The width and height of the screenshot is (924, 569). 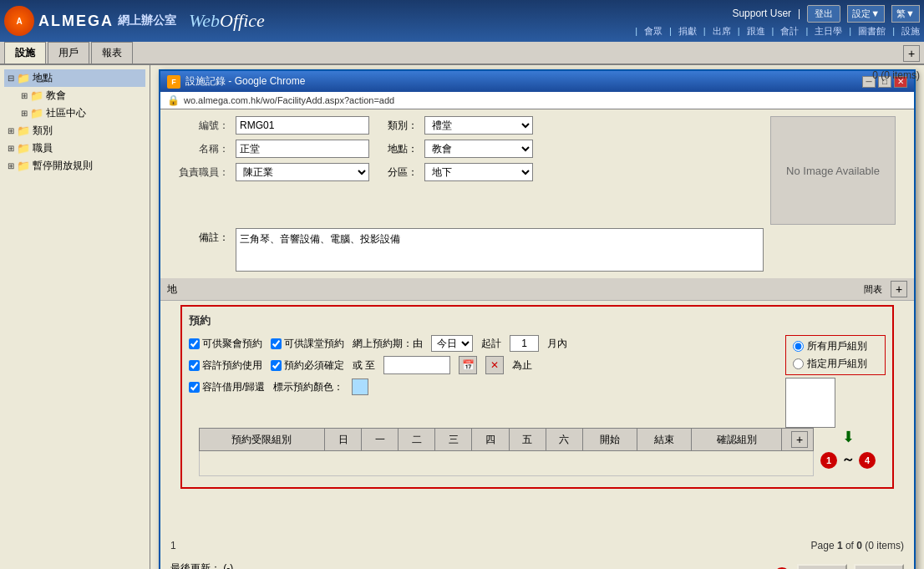 I want to click on sidebar-label-community: 社區中心, so click(x=66, y=114).